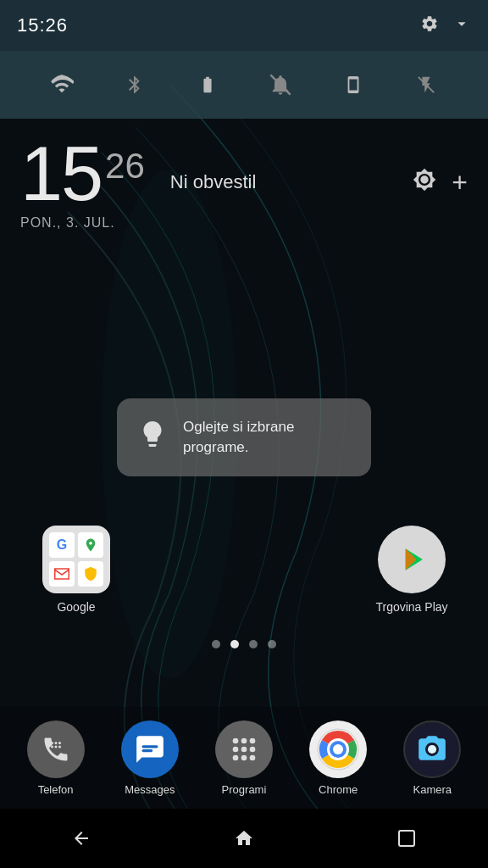  Describe the element at coordinates (267, 437) in the screenshot. I see `tooltip-text: Oglejte si izbrane programe.` at that location.